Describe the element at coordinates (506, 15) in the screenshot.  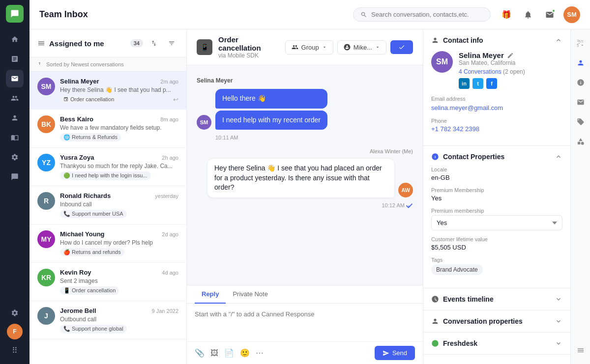
I see `gift-icon: 🎁` at that location.